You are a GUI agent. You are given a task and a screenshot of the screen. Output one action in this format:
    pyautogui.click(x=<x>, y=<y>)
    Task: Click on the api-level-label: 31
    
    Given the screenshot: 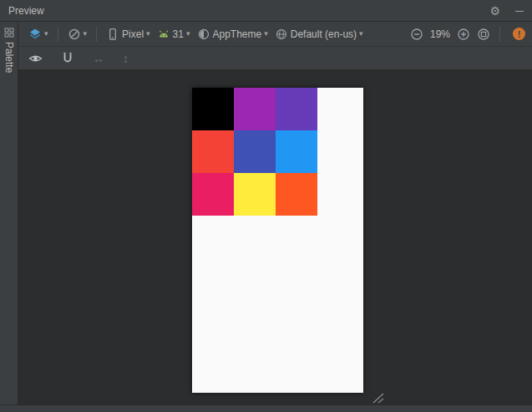 What is the action you would take?
    pyautogui.click(x=179, y=34)
    